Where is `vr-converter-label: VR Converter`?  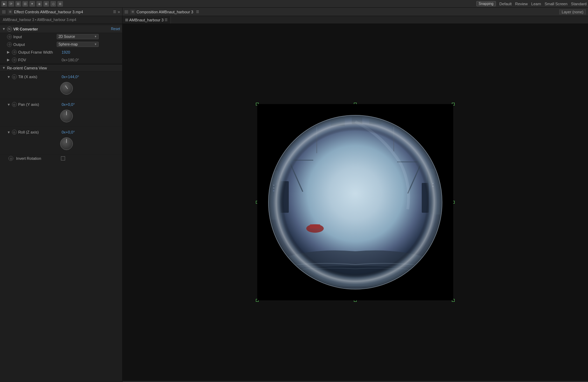 vr-converter-label: VR Converter is located at coordinates (26, 29).